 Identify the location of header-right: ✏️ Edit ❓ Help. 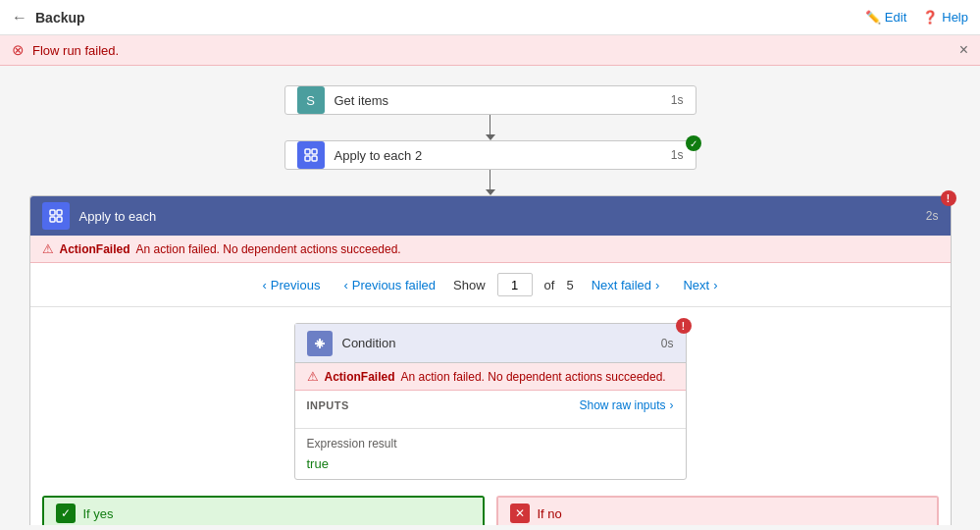
(916, 18).